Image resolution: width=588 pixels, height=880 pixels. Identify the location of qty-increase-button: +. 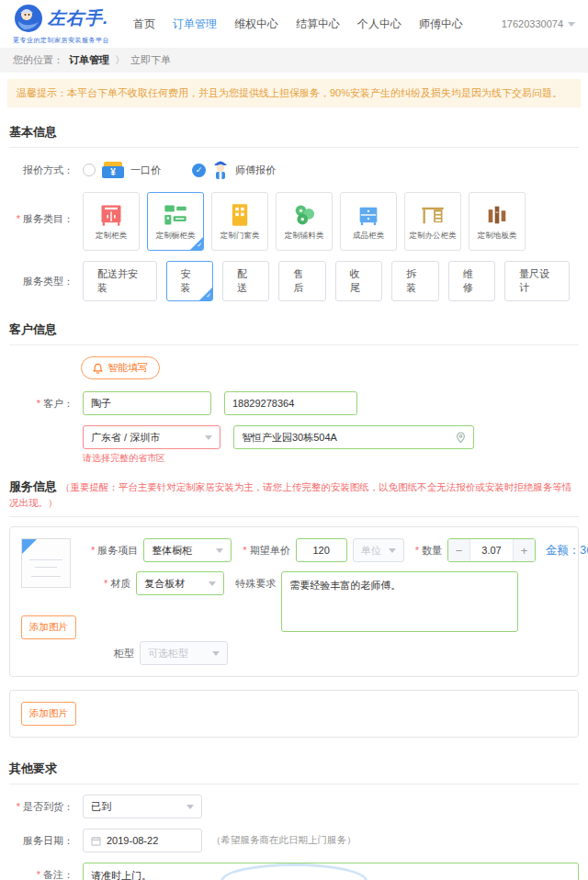
(524, 550).